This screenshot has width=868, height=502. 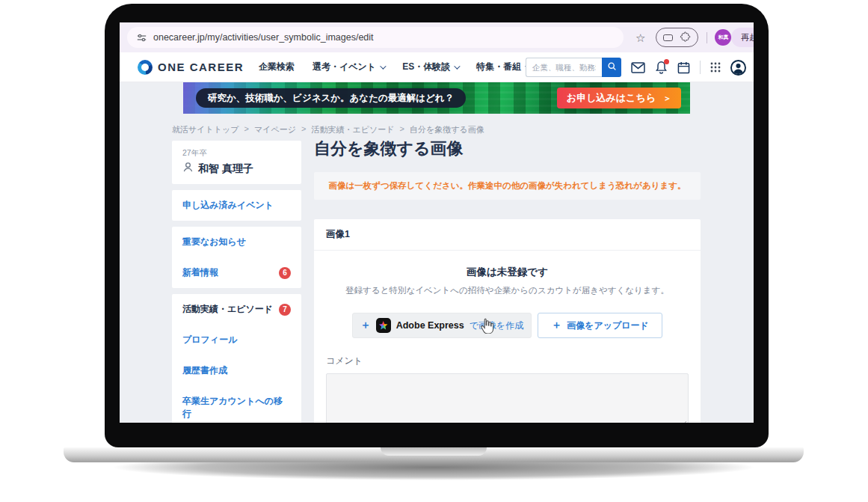 I want to click on activities-count-badge: 7, so click(x=285, y=310).